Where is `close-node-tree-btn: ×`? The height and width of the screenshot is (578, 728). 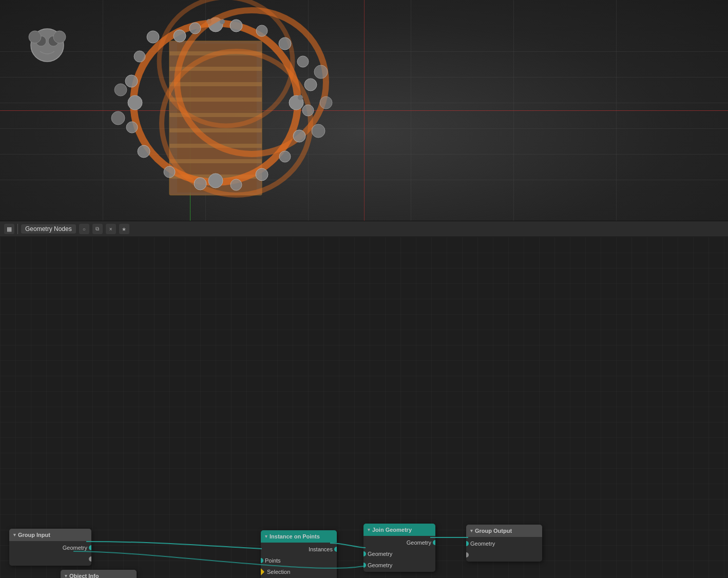 close-node-tree-btn: × is located at coordinates (111, 229).